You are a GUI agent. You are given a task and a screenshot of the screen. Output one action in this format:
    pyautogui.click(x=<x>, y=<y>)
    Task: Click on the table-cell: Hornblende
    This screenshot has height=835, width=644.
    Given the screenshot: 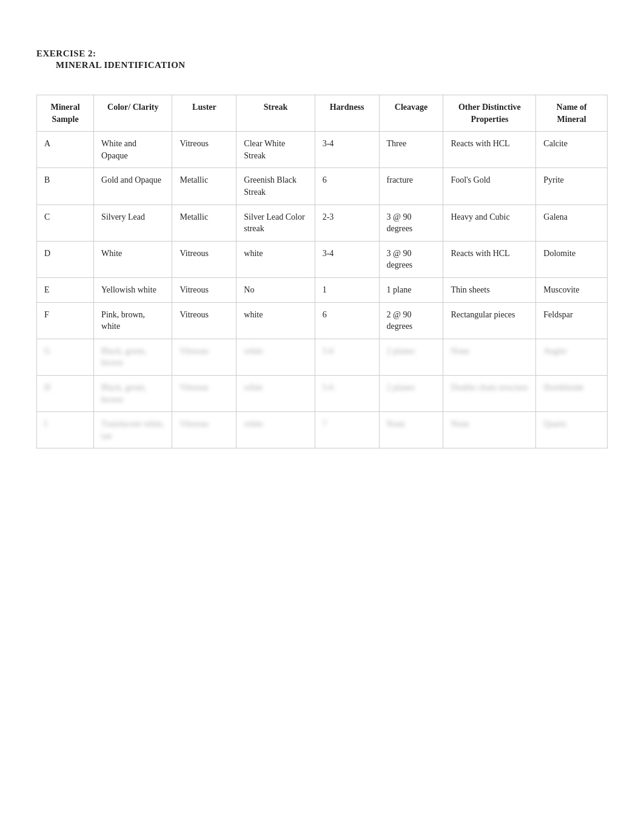 What is the action you would take?
    pyautogui.click(x=572, y=393)
    